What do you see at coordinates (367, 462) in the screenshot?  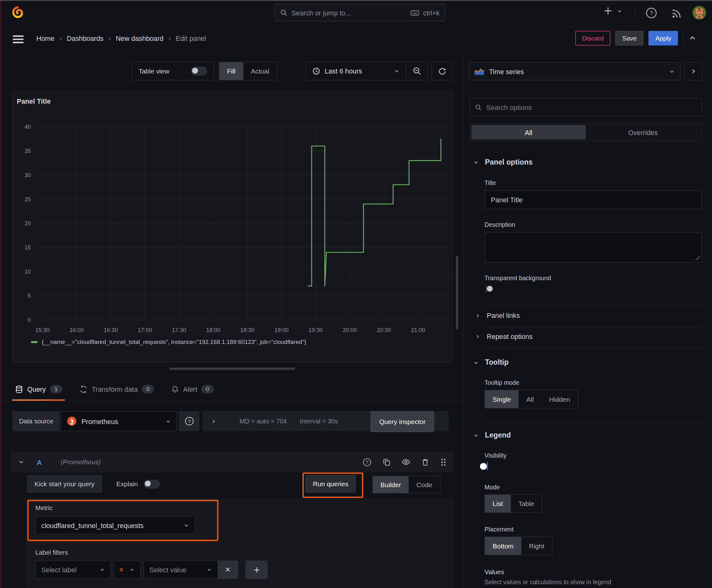 I see `query-help-icon: ?` at bounding box center [367, 462].